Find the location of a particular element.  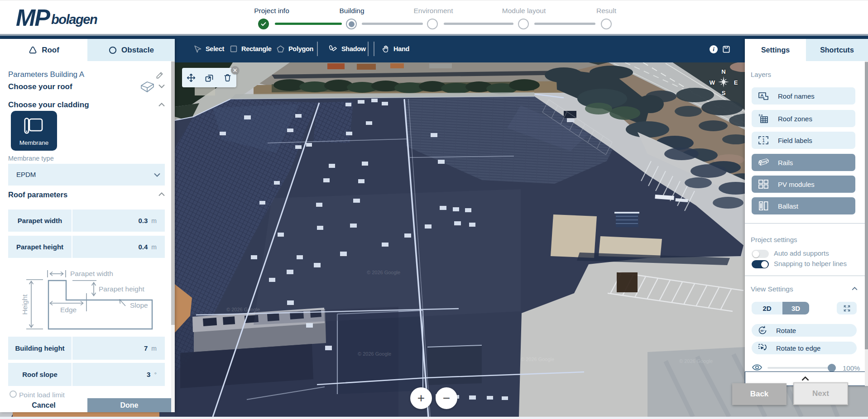

svg-text: A is located at coordinates (762, 95).